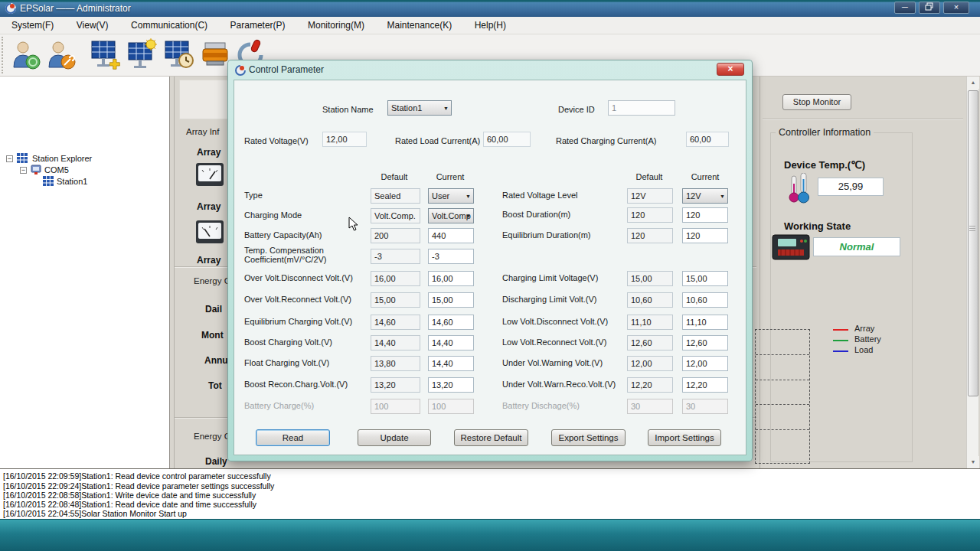  What do you see at coordinates (394, 438) in the screenshot?
I see `update-button: Update` at bounding box center [394, 438].